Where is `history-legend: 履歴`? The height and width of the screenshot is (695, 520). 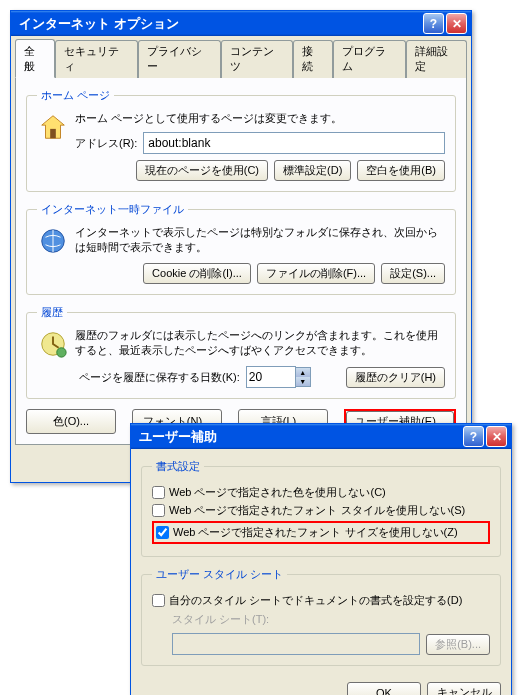
history-legend: 履歴 is located at coordinates (52, 312).